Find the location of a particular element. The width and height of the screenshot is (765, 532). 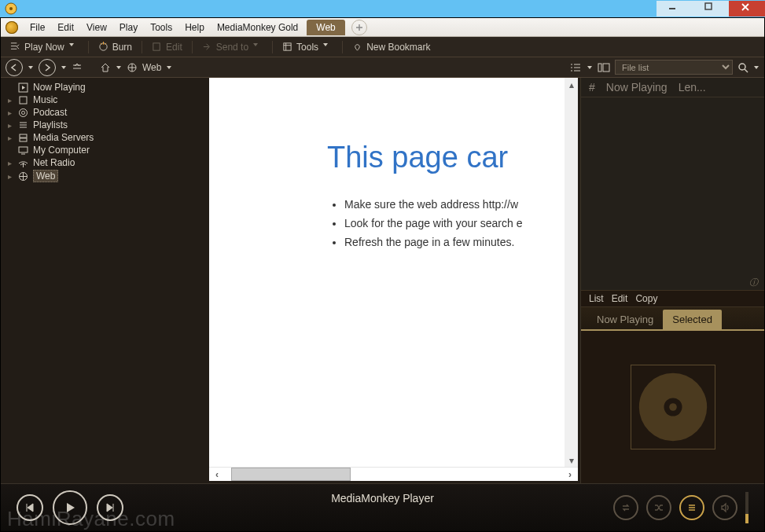

art-menu-edit: Edit is located at coordinates (620, 299).